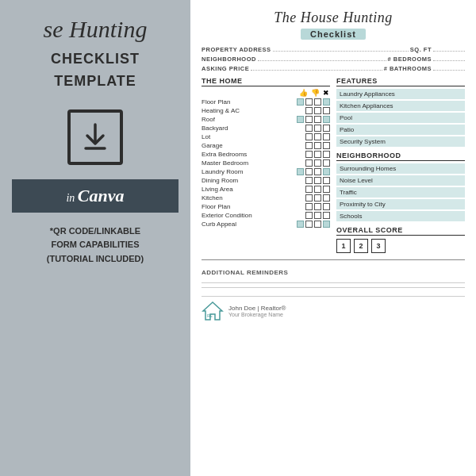  What do you see at coordinates (401, 216) in the screenshot?
I see `neigh-schools: Schools` at bounding box center [401, 216].